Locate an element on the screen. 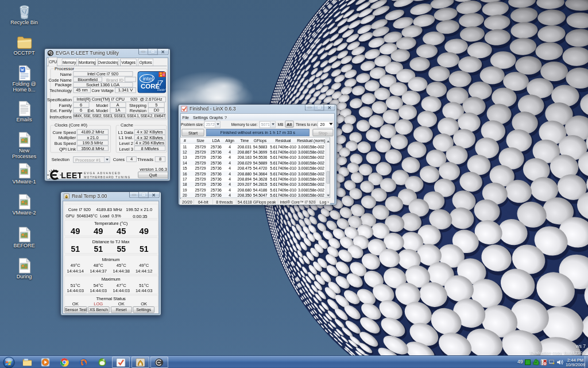  svg-text: inside™ is located at coordinates (162, 89).